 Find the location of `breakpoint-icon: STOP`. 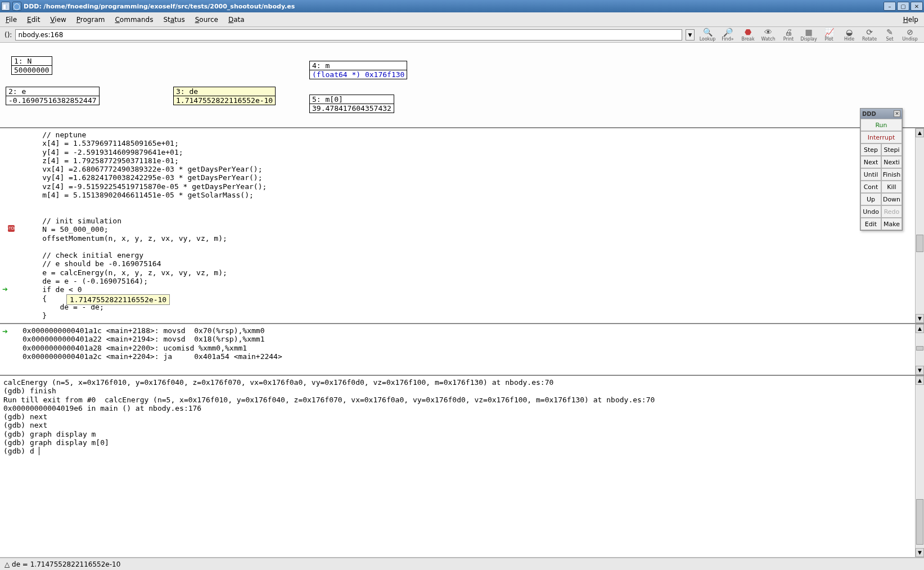

breakpoint-icon: STOP is located at coordinates (11, 228).